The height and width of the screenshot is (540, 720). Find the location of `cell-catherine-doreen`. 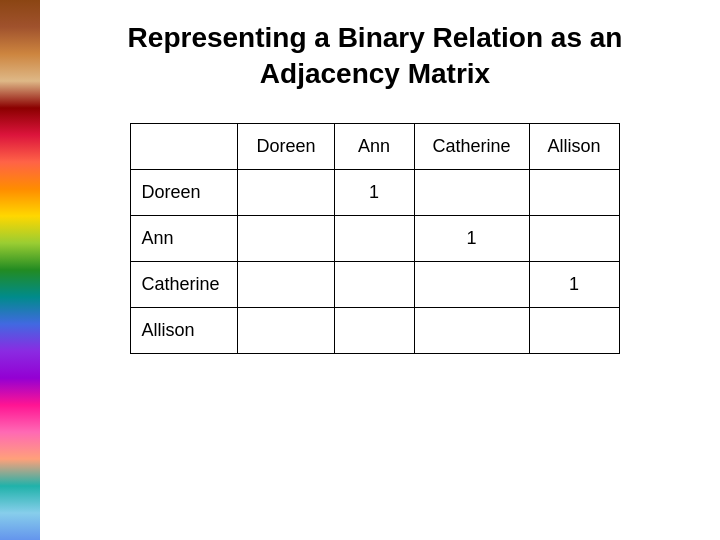

cell-catherine-doreen is located at coordinates (286, 284).